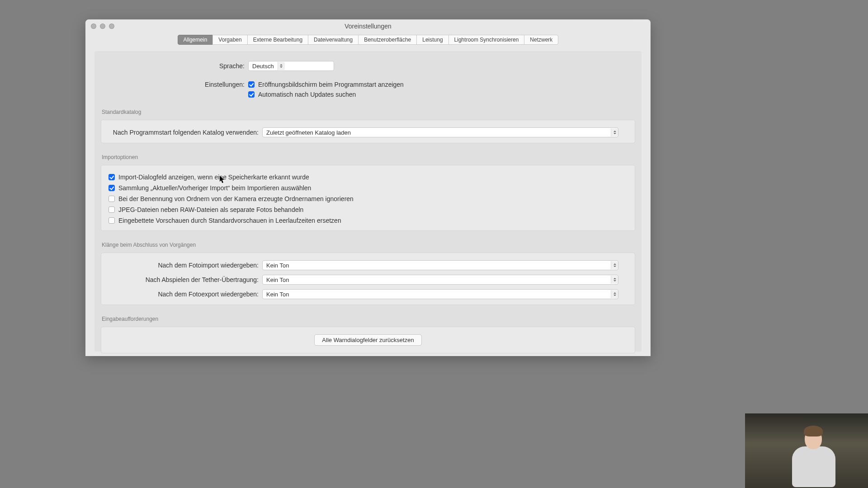 Image resolution: width=868 pixels, height=488 pixels. I want to click on import-collection-checkbox, so click(112, 188).